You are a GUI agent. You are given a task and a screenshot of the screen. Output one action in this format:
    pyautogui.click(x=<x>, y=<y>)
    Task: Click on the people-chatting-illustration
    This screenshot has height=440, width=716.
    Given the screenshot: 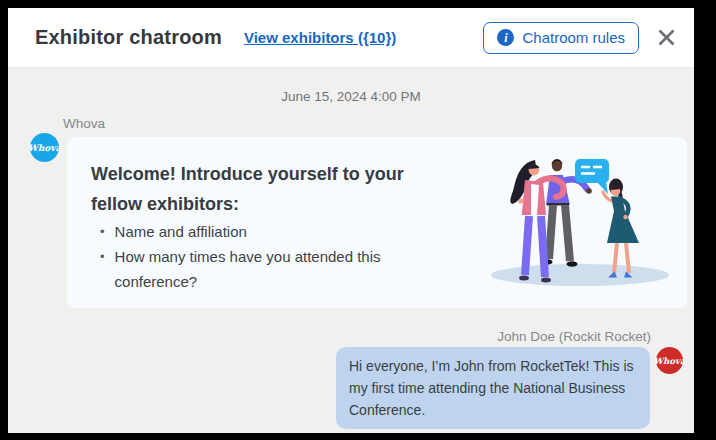 What is the action you would take?
    pyautogui.click(x=579, y=220)
    